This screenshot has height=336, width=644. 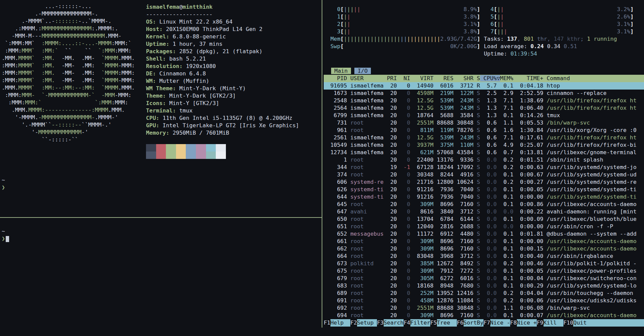 I want to click on shr: 7040, so click(x=465, y=197).